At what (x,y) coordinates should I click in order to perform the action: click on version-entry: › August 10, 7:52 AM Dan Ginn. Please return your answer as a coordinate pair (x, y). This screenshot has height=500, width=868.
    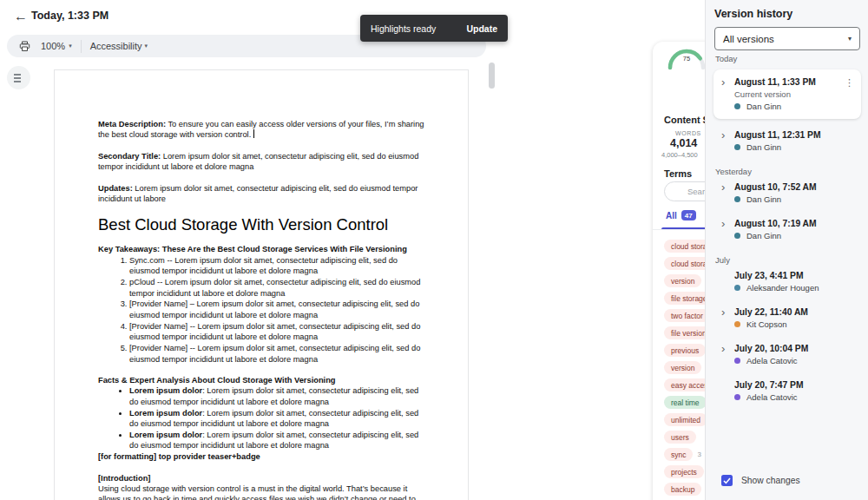
    Looking at the image, I should click on (792, 193).